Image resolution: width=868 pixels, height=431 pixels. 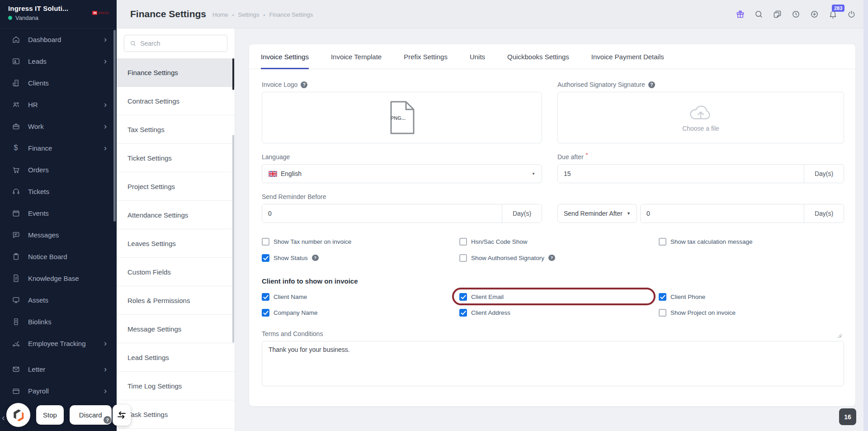 I want to click on checkbox-show-tax-number: Show Tax number on invoice, so click(x=361, y=242).